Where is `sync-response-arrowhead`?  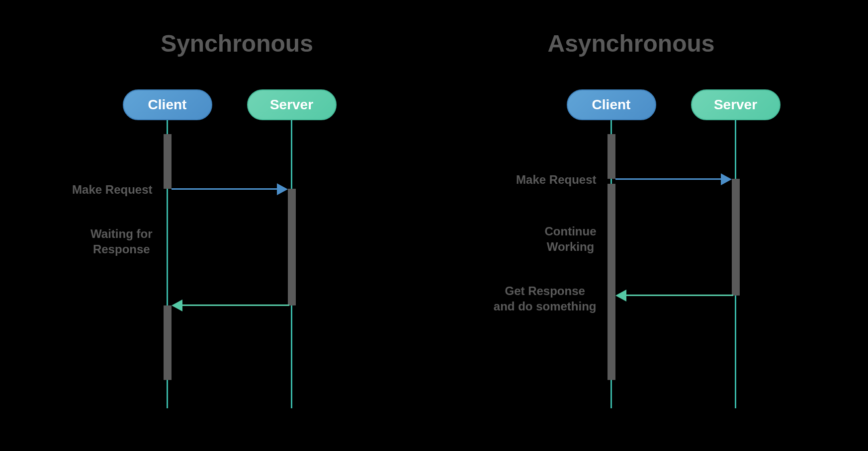 sync-response-arrowhead is located at coordinates (177, 305).